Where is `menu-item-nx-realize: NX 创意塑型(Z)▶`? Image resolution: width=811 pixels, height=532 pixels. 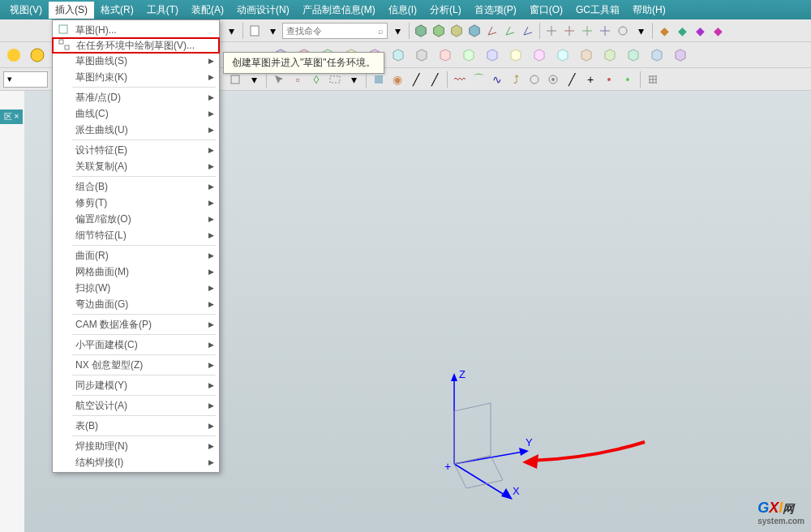
menu-item-nx-realize: NX 创意塑型(Z)▶ is located at coordinates (136, 365).